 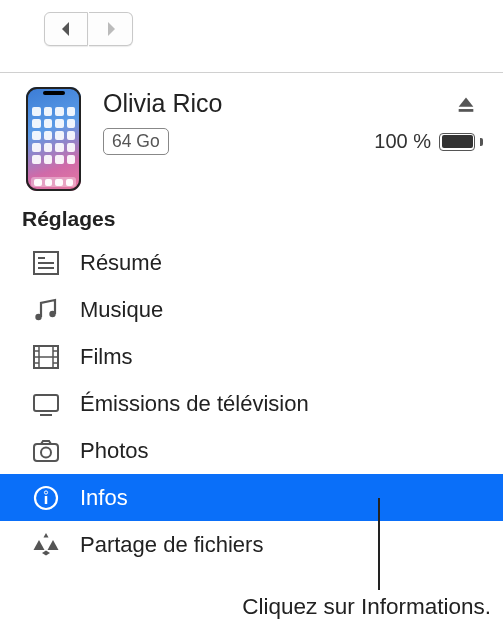 I want to click on toolbar, so click(x=252, y=36).